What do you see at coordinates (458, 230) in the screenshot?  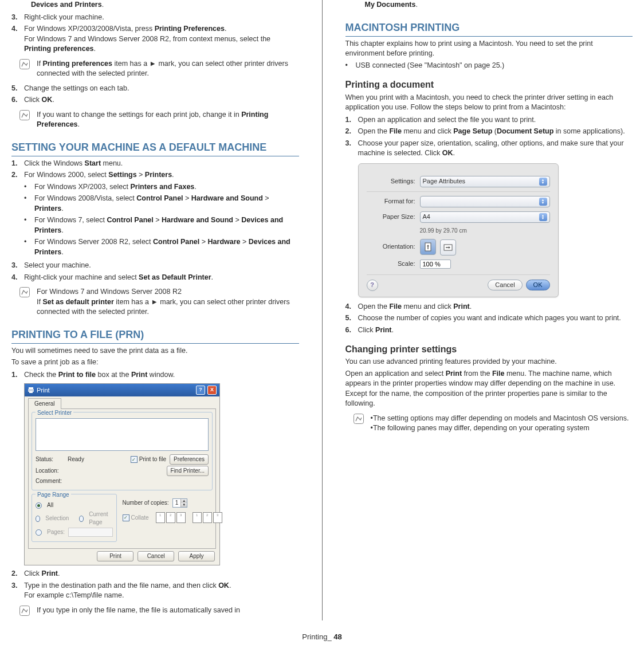 I see `mac-page-setup-dialog: Settings: Page Attributes ▲▼ Format for:…` at bounding box center [458, 230].